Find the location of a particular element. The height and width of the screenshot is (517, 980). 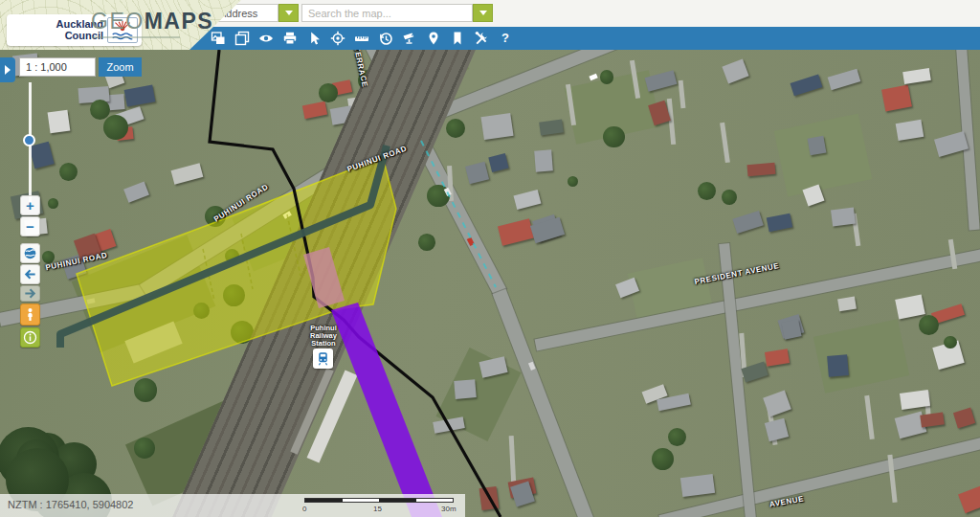

zoom-button: Zoom is located at coordinates (121, 67).